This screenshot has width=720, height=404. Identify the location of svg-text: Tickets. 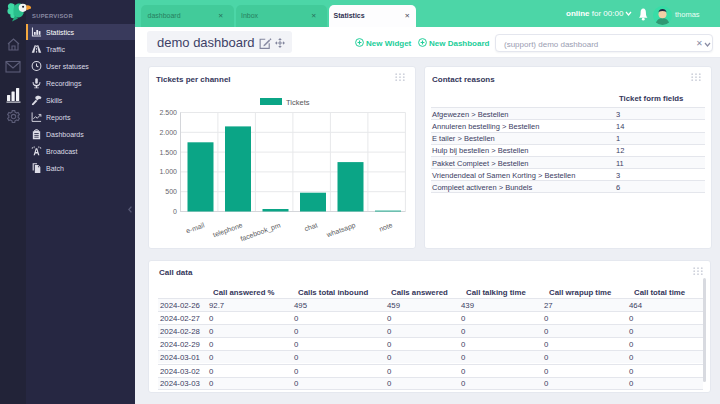
(298, 102).